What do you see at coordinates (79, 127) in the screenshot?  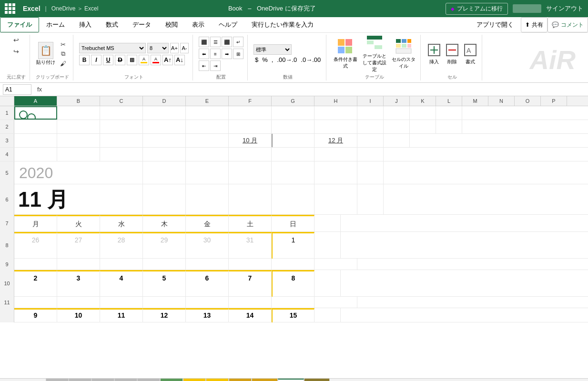 I see `cell-B2` at bounding box center [79, 127].